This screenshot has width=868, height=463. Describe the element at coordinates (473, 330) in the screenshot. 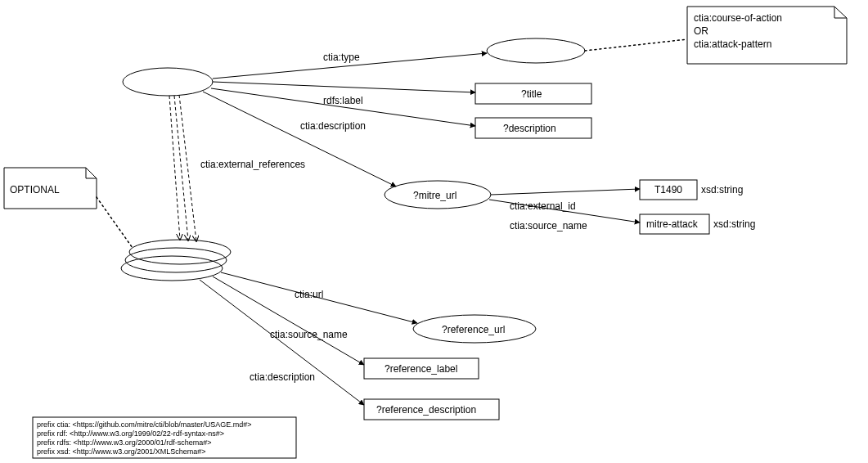

I see `ref-url-text: ?reference_url` at that location.